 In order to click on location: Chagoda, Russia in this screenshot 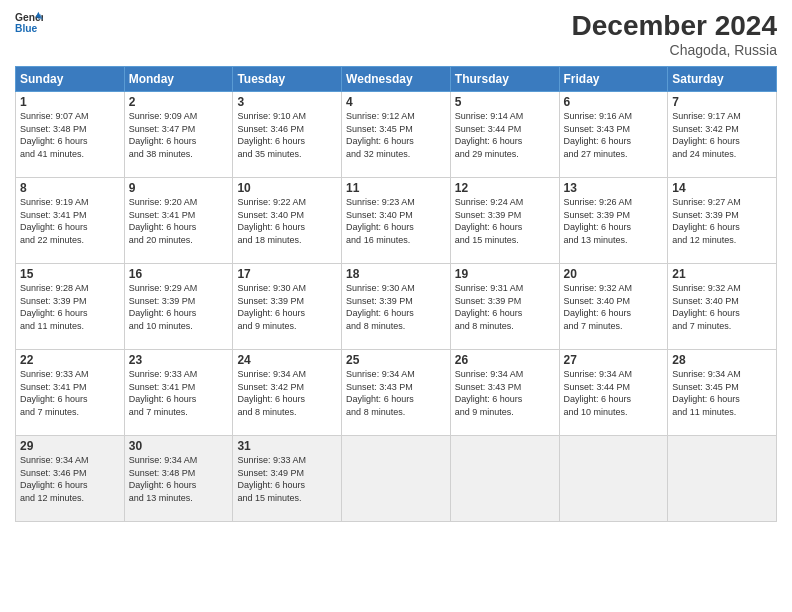, I will do `click(674, 50)`.